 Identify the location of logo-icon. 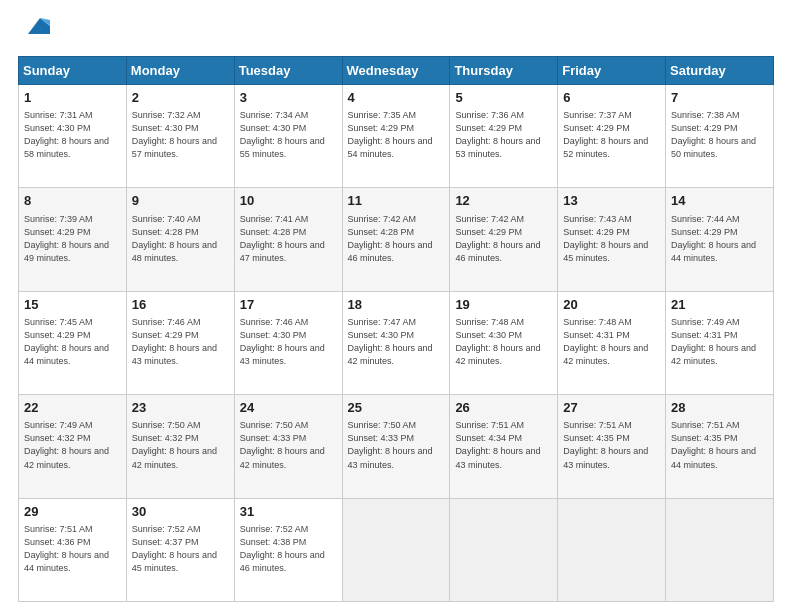
(37, 27).